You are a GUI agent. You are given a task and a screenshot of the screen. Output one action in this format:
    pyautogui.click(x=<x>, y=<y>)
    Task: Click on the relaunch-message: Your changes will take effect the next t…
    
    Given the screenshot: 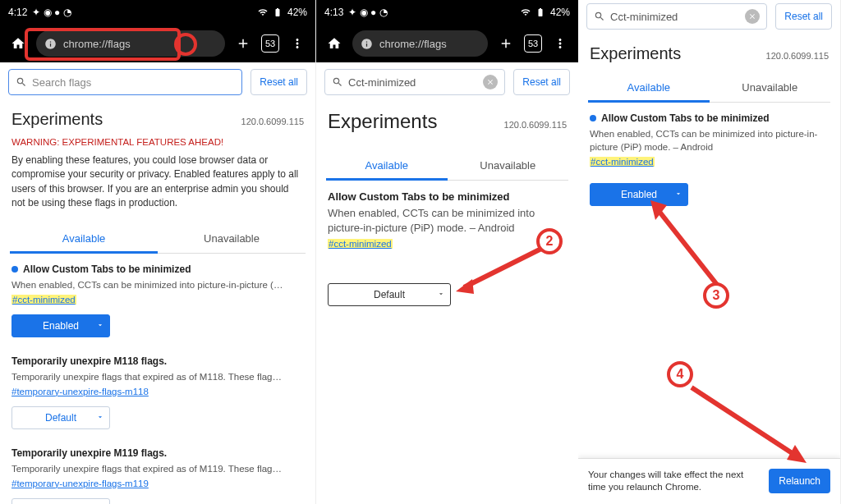 What is the action you would take?
    pyautogui.click(x=674, y=481)
    